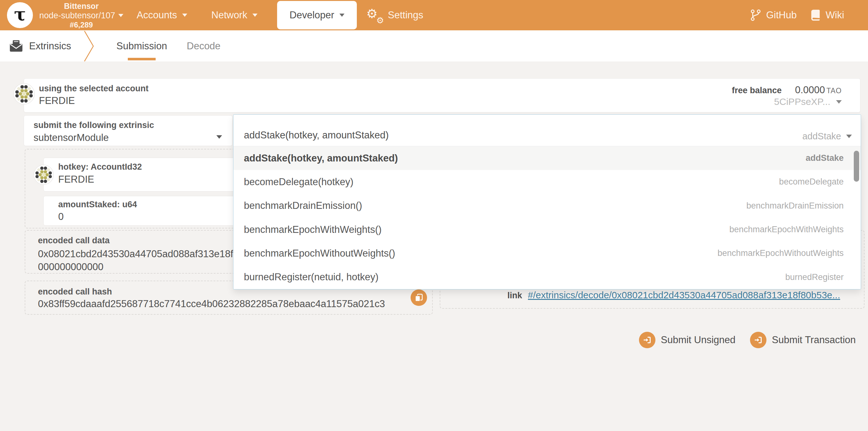  Describe the element at coordinates (547, 230) in the screenshot. I see `menu-item-benchmarkEpochWithWeights: benchmarkEpochWithWeights() benchmarkEpo…` at that location.